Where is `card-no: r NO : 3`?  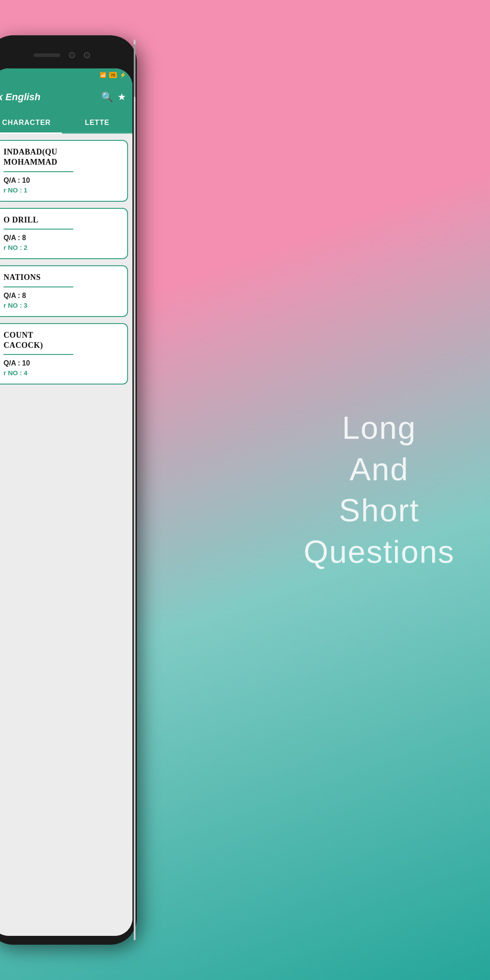 card-no: r NO : 3 is located at coordinates (62, 305).